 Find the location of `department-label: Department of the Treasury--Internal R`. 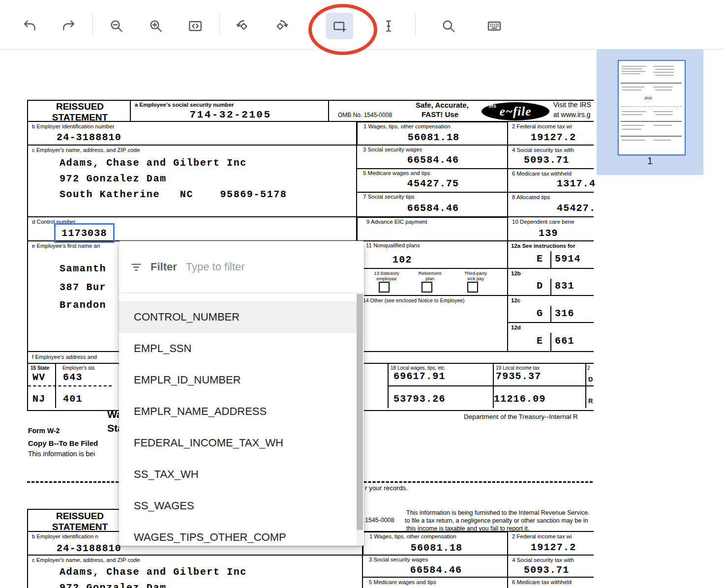

department-label: Department of the Treasury--Internal R is located at coordinates (521, 417).